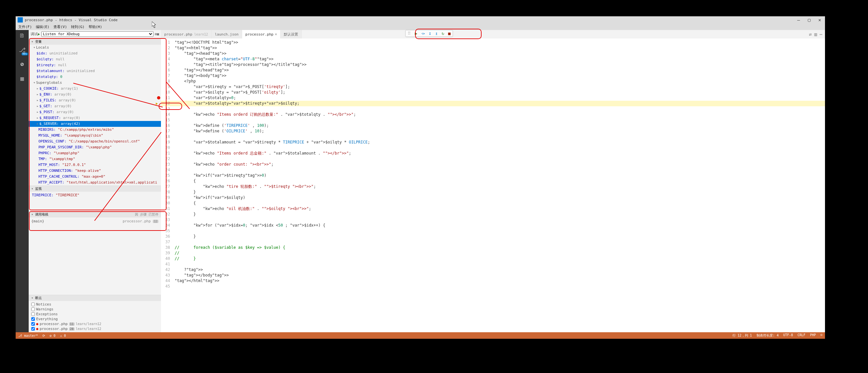 The width and height of the screenshot is (868, 373). I want to click on gutter-line: 14, so click(166, 115).